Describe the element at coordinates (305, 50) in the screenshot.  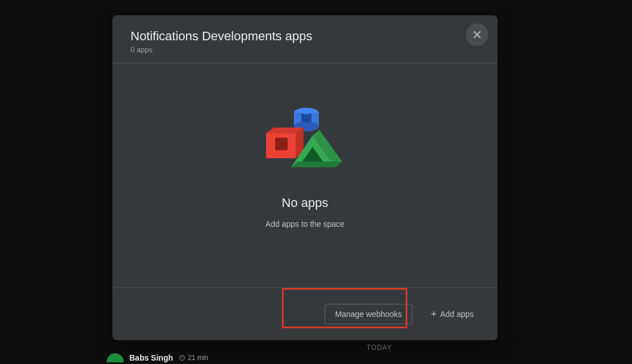
I see `dialog-subtitle: 0 apps` at that location.